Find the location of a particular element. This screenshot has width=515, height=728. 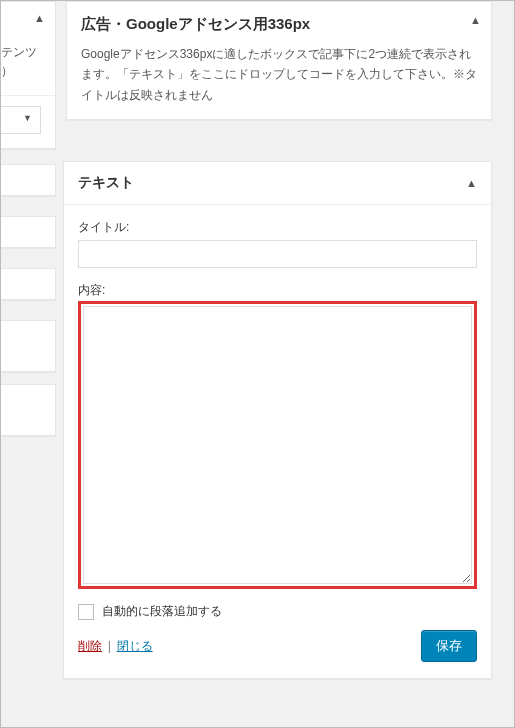

widget-select is located at coordinates (20, 120).